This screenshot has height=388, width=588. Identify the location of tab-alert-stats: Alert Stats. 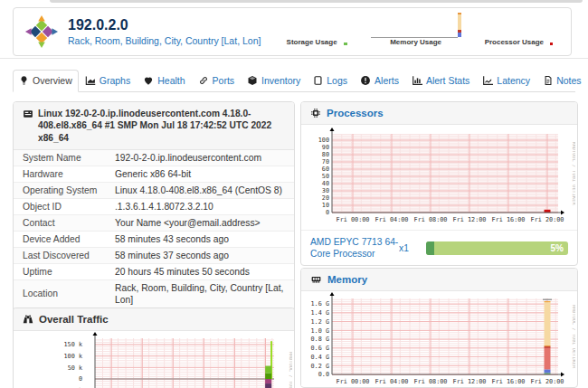
(441, 81).